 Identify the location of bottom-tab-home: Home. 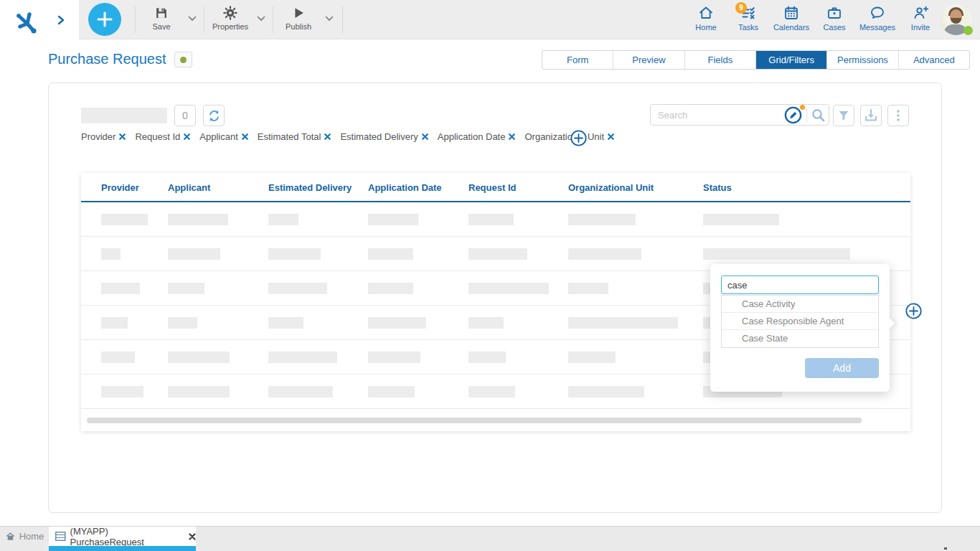
(24, 537).